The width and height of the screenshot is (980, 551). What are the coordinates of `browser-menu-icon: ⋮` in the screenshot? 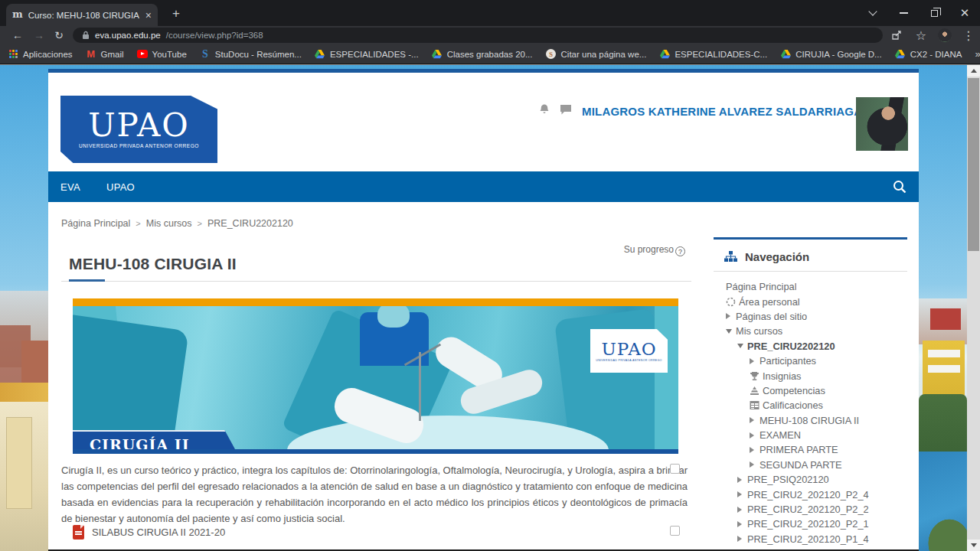 It's located at (969, 35).